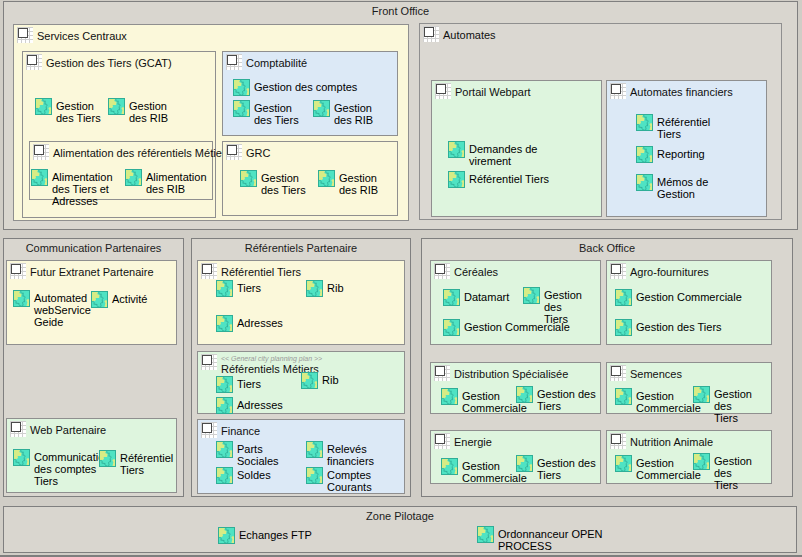 This screenshot has height=557, width=802. I want to click on box-alimentation-referentiels-metier: Alimentation des référentiels Métier Ali…, so click(121, 170).